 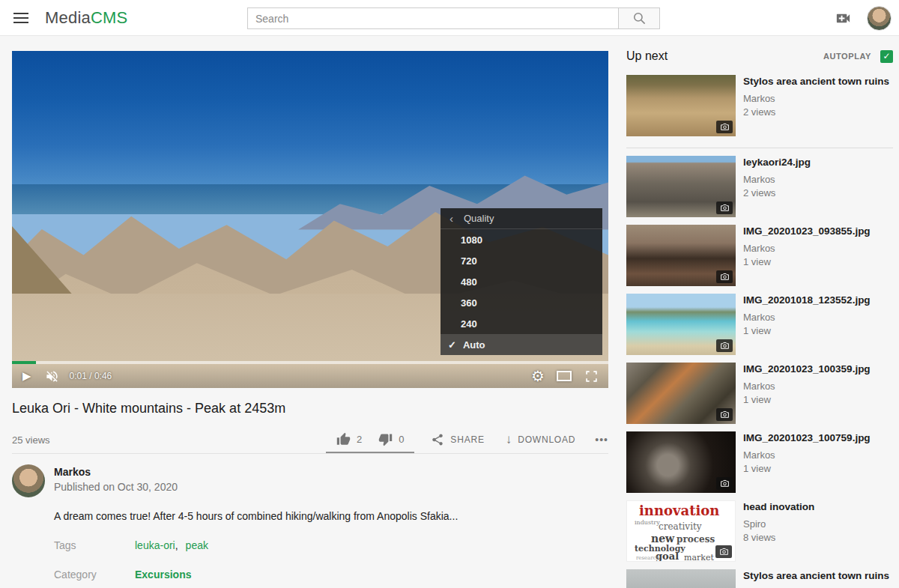 I want to click on up-next-item: IMG_20201023_093855.jpg Markos 1 view, so click(x=760, y=255).